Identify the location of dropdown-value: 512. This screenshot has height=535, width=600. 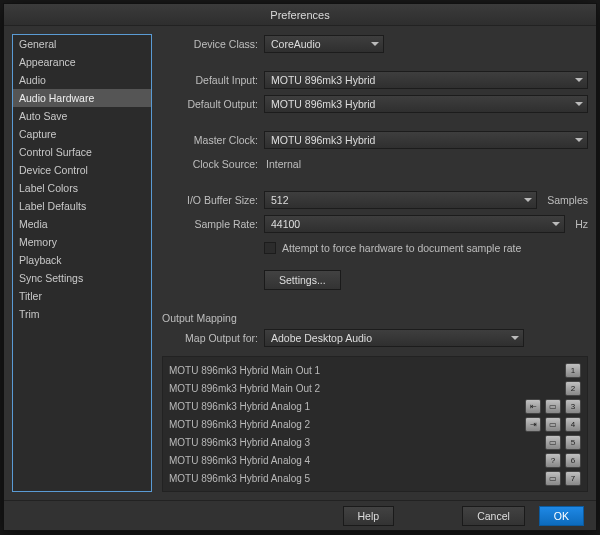
(280, 200).